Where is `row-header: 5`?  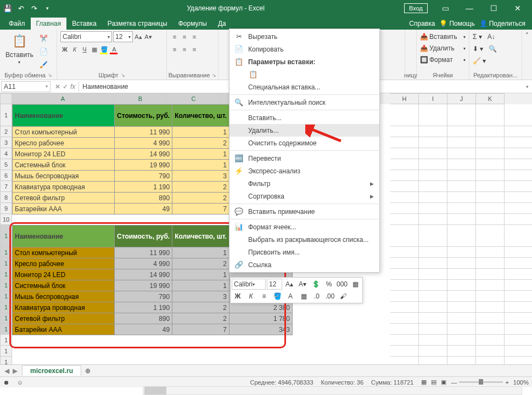
row-header: 5 is located at coordinates (6, 165).